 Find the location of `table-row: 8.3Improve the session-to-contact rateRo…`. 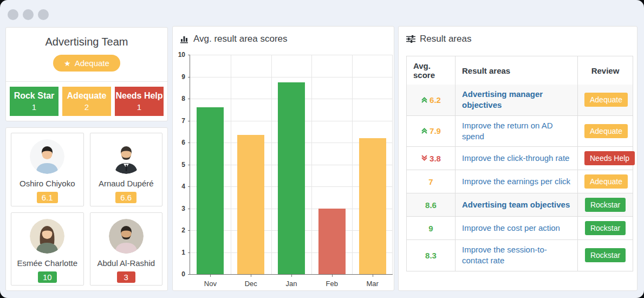

table-row: 8.3Improve the session-to-contact rateRo… is located at coordinates (520, 255).